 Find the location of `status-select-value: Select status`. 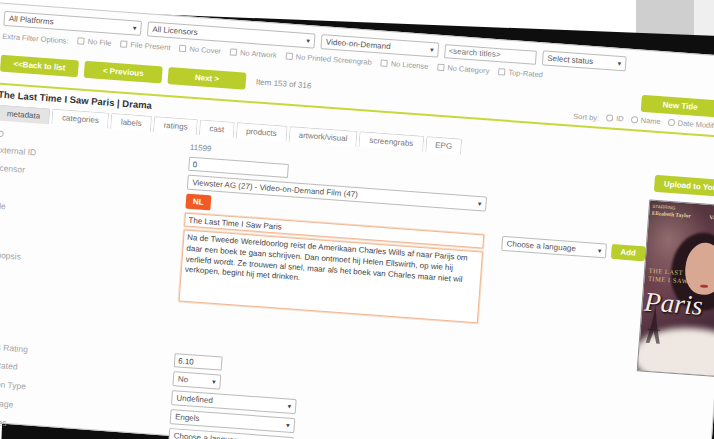

status-select-value: Select status is located at coordinates (570, 60).